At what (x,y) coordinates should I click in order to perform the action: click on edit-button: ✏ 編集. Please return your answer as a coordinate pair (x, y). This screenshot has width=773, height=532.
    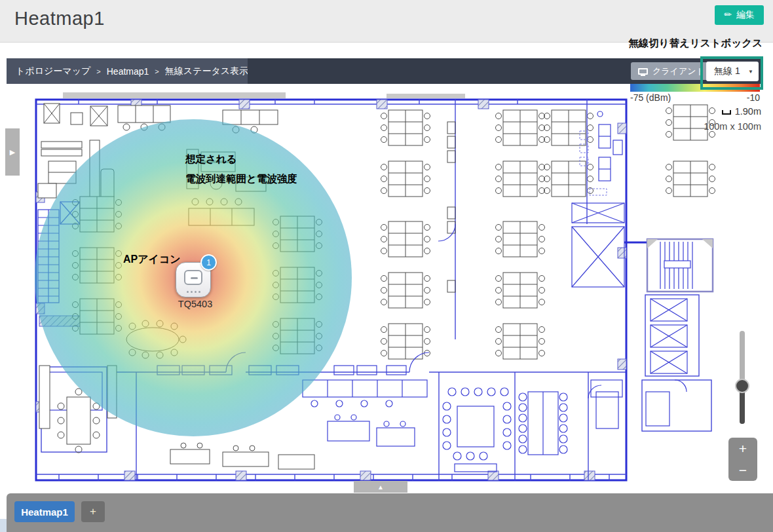
    Looking at the image, I should click on (739, 15).